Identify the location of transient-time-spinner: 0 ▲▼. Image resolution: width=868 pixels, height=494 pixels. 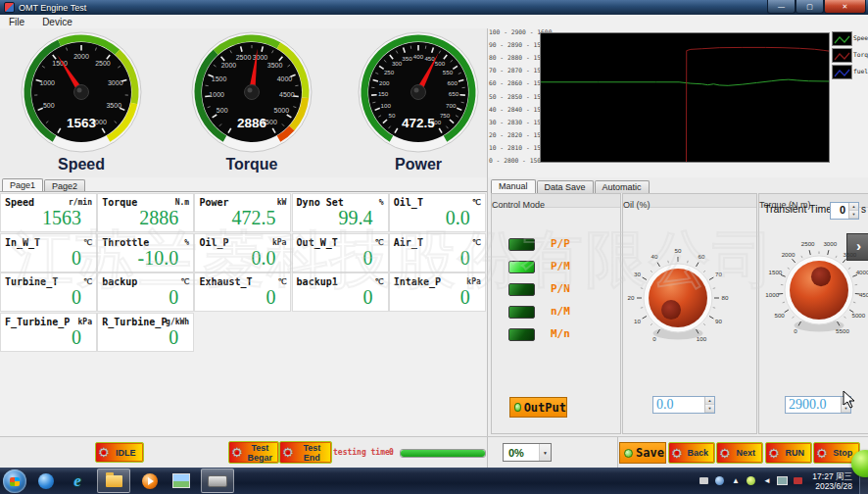
(844, 211).